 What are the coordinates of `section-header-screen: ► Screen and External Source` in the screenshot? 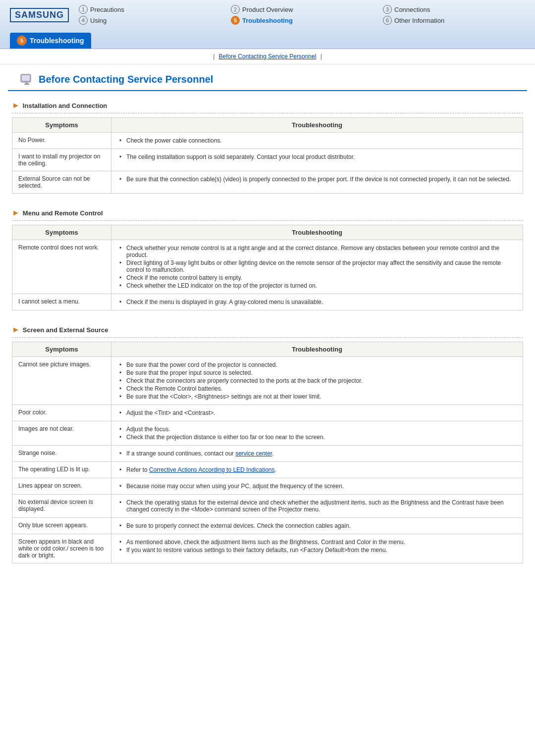 It's located at (268, 329).